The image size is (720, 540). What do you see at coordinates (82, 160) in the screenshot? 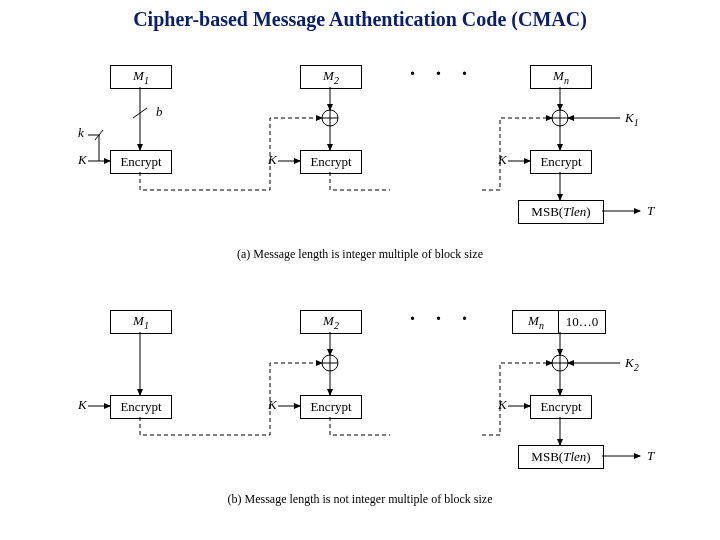
I see `k-label-1-a: K` at bounding box center [82, 160].